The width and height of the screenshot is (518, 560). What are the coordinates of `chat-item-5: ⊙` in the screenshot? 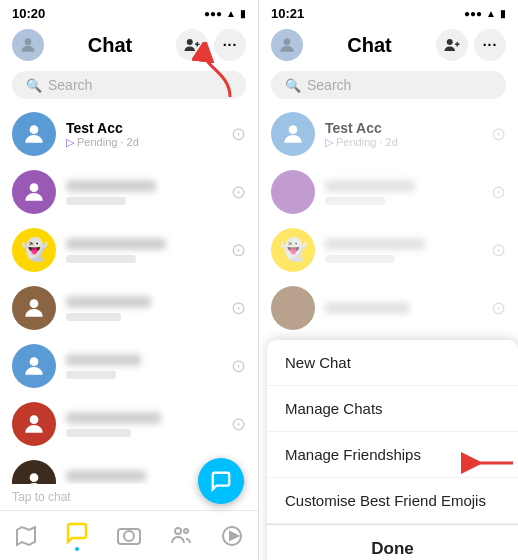 It's located at (129, 366).